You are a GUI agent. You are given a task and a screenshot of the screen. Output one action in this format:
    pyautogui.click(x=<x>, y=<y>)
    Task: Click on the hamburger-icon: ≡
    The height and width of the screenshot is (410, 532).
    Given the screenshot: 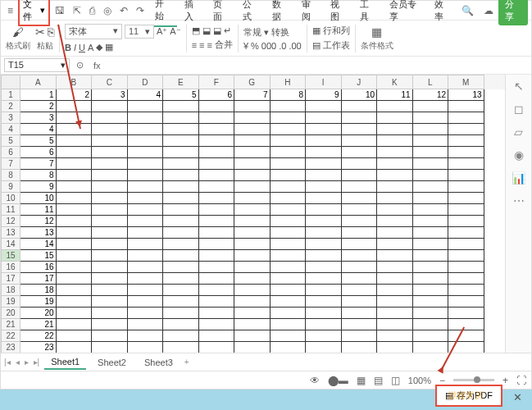 What is the action you would take?
    pyautogui.click(x=10, y=11)
    